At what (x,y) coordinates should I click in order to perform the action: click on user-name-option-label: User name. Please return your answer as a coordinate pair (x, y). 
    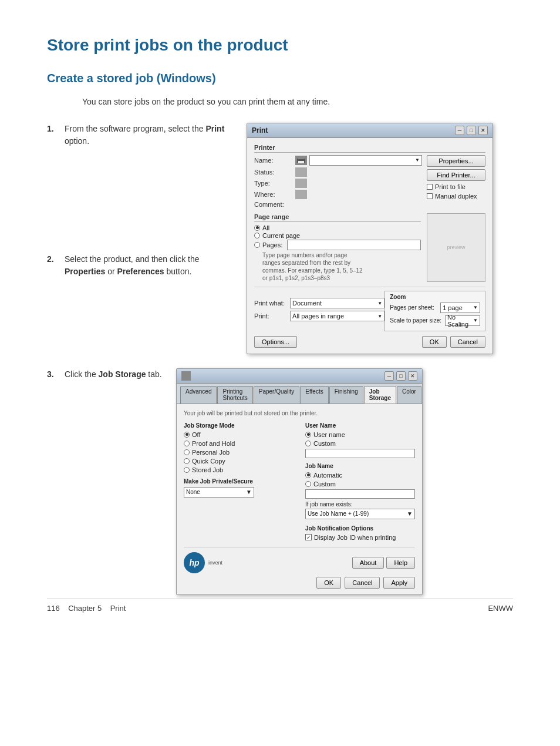
    Looking at the image, I should click on (329, 435).